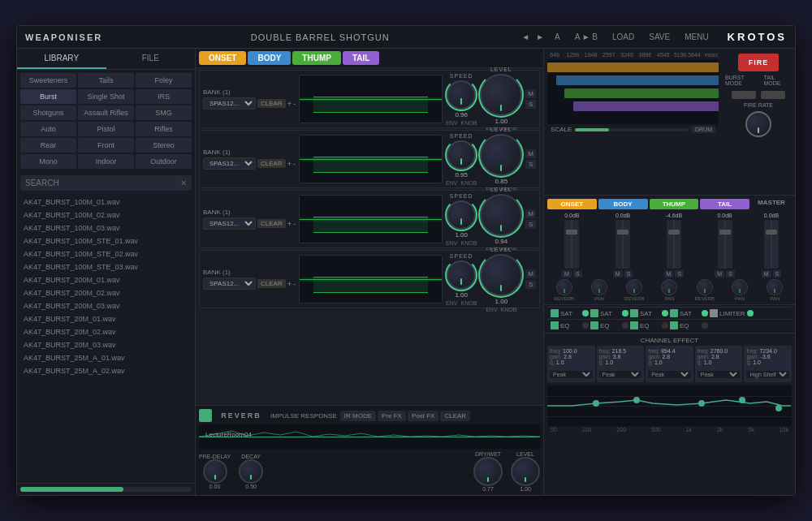 The image size is (812, 521). Describe the element at coordinates (469, 123) in the screenshot. I see `speed-knob-label-0: KNOB` at that location.